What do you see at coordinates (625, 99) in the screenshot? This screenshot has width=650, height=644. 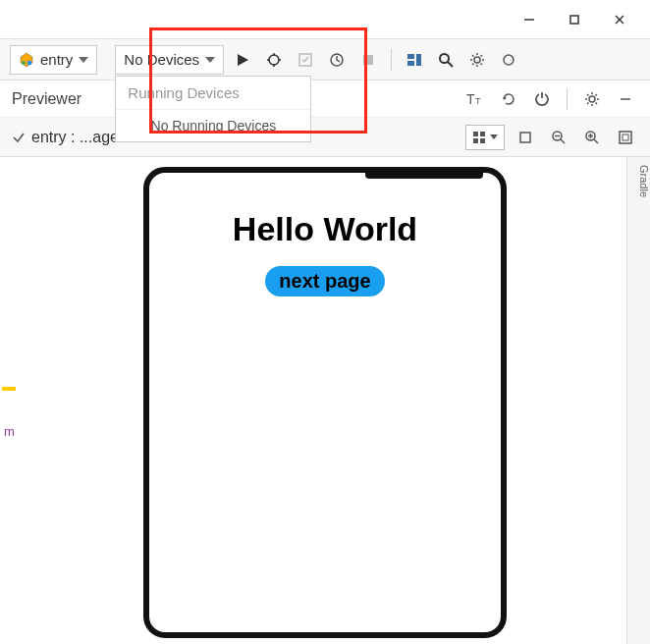 I see `collapse-icon` at bounding box center [625, 99].